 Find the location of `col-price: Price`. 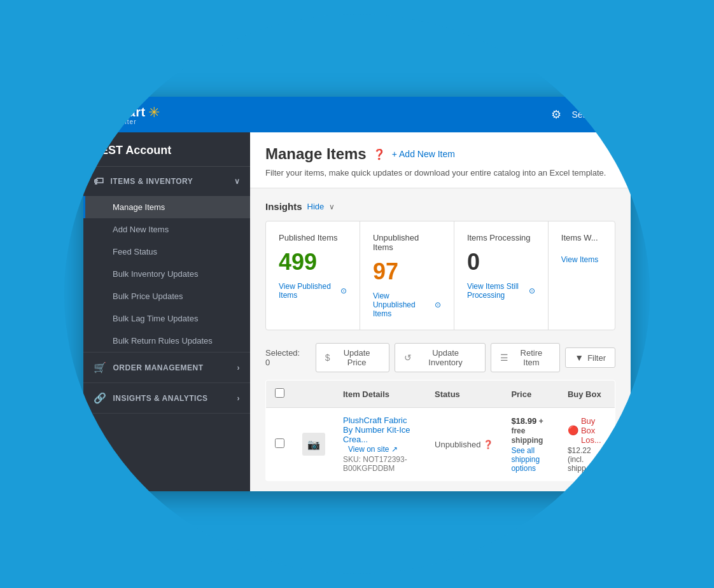

col-price: Price is located at coordinates (531, 395).